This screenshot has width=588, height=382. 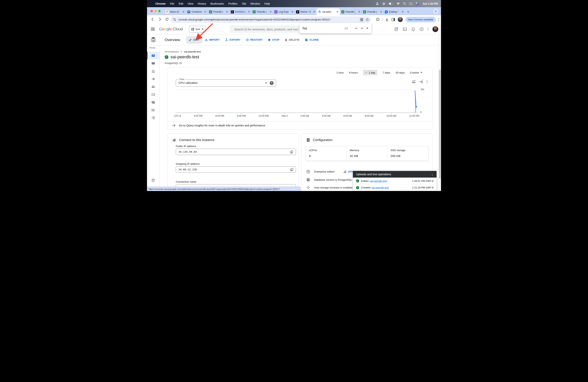 I want to click on tab-peerdb-3: ◗ Peerdb (✕, so click(x=351, y=12).